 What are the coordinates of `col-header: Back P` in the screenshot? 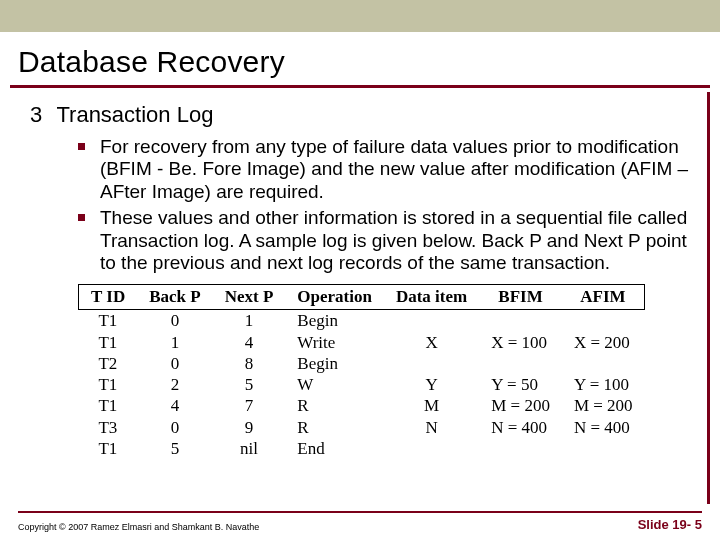 It's located at (174, 298).